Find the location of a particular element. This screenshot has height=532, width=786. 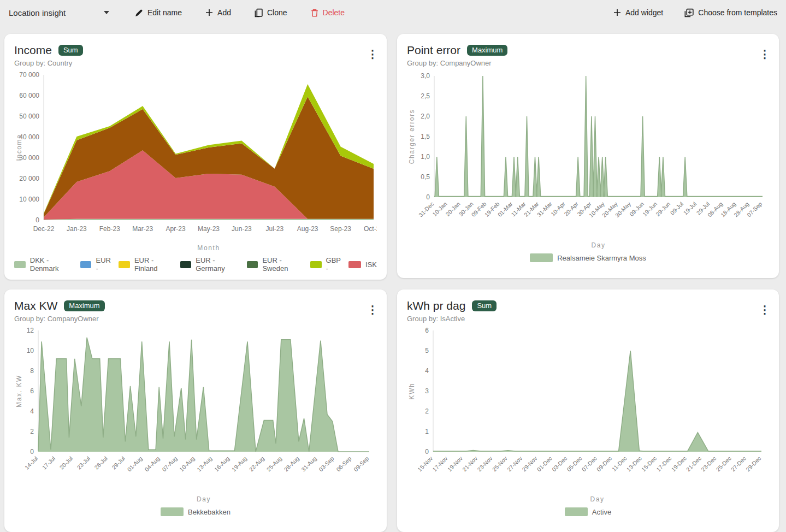

svg-text: Apr-23 is located at coordinates (176, 229).